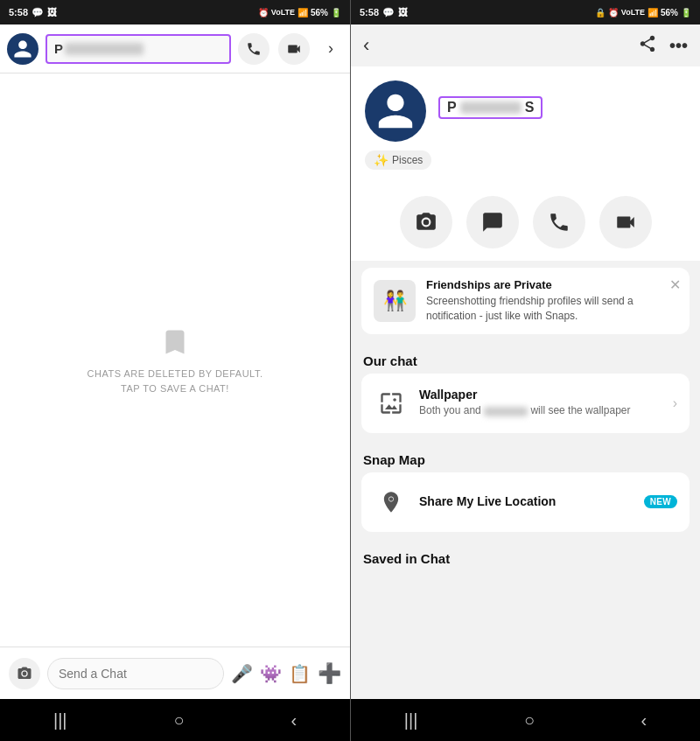 The height and width of the screenshot is (741, 700). What do you see at coordinates (525, 555) in the screenshot?
I see `saved-chat-header: Saved in Chat` at bounding box center [525, 555].